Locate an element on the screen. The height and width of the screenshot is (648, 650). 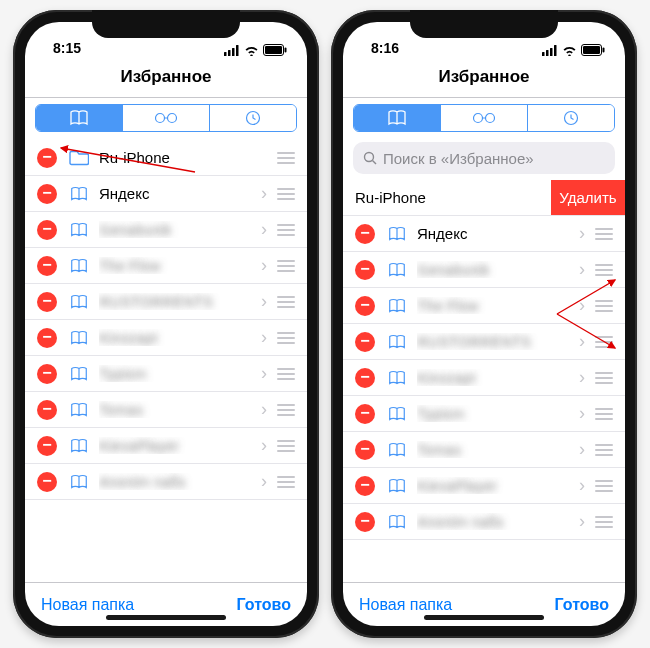
clock-icon is located at coordinates (253, 118).